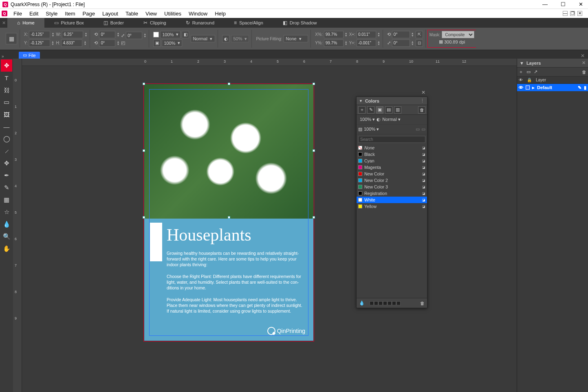  Describe the element at coordinates (7, 66) in the screenshot. I see `move-tool: ✥` at that location.